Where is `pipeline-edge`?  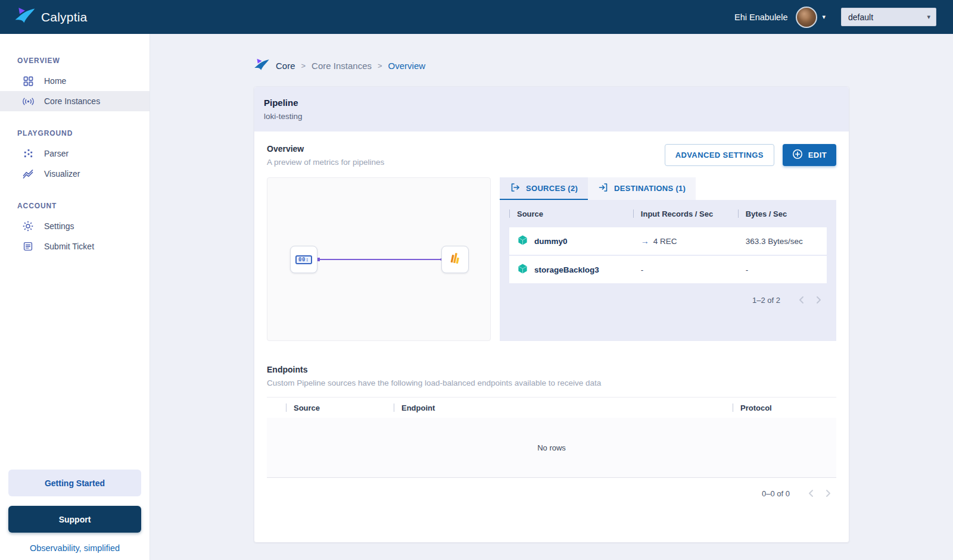 pipeline-edge is located at coordinates (379, 259).